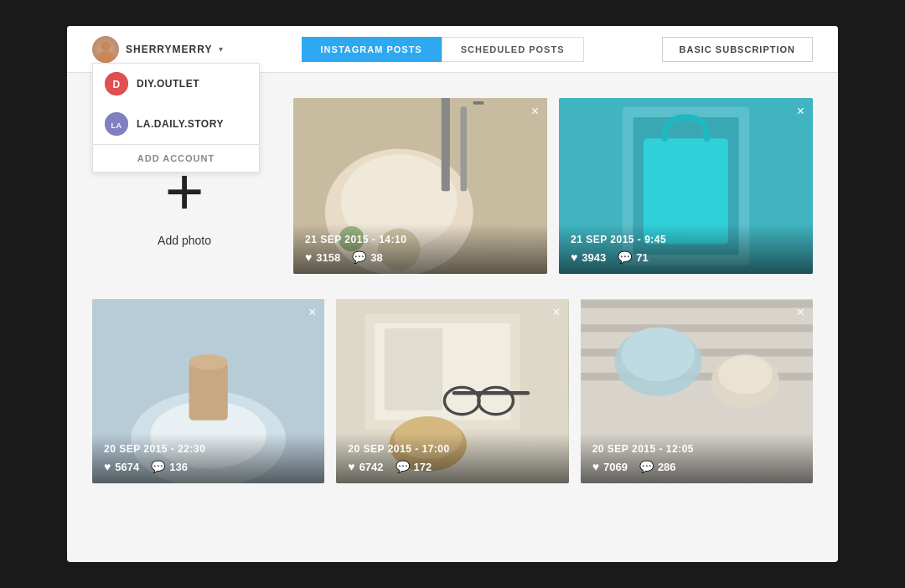 This screenshot has height=588, width=905. I want to click on post-overlay-3: 20 SEP 2015 - 22:30 ♥ 5674 💬 136, so click(208, 458).